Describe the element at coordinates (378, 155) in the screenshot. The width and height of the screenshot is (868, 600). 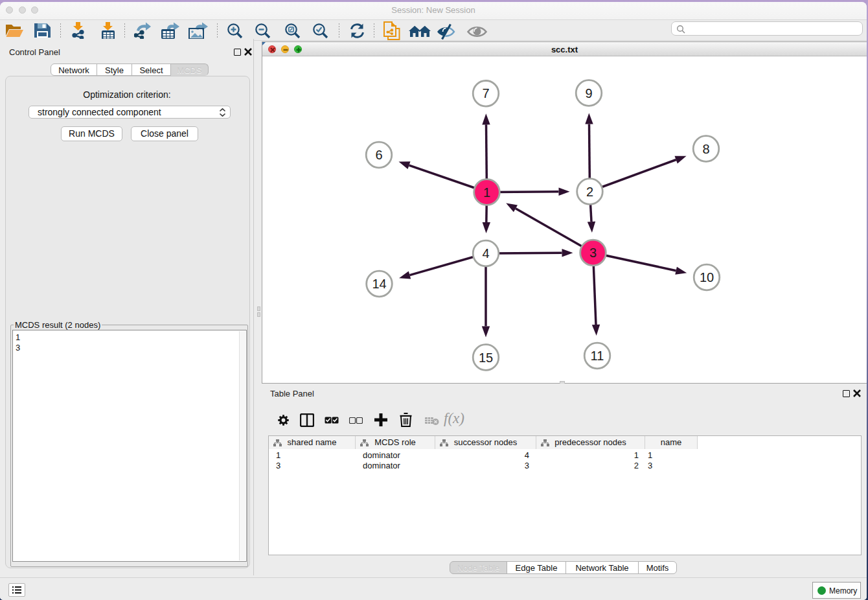
I see `svg-text: 6` at that location.